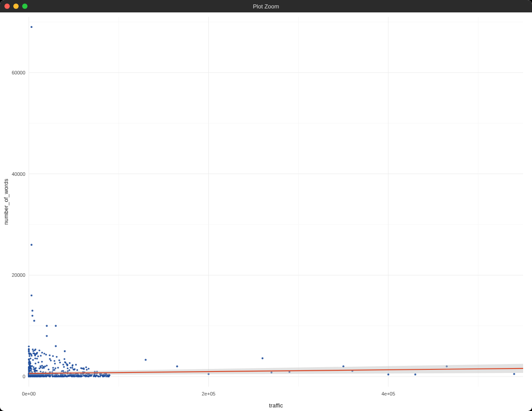 The height and width of the screenshot is (411, 532). What do you see at coordinates (266, 6) in the screenshot?
I see `window-title: Plot Zoom` at bounding box center [266, 6].